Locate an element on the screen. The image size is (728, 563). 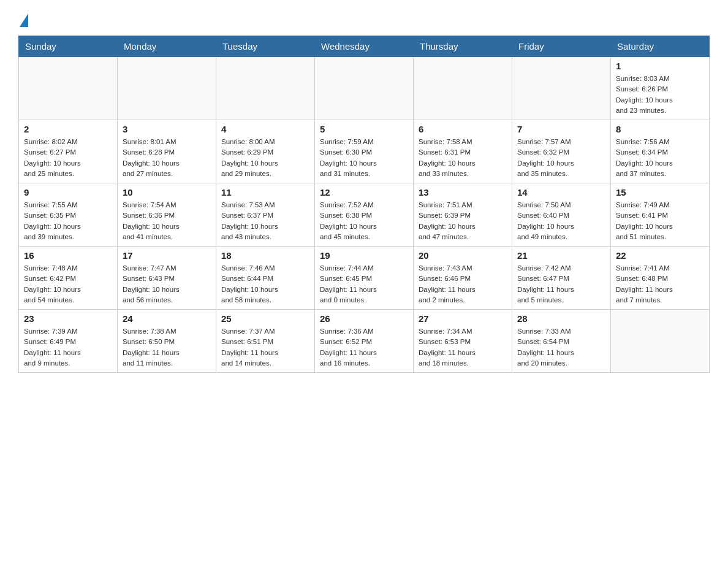
calendar-cell: 7Sunrise: 7:57 AM Sunset: 6:32 PM Daylig… is located at coordinates (561, 152).